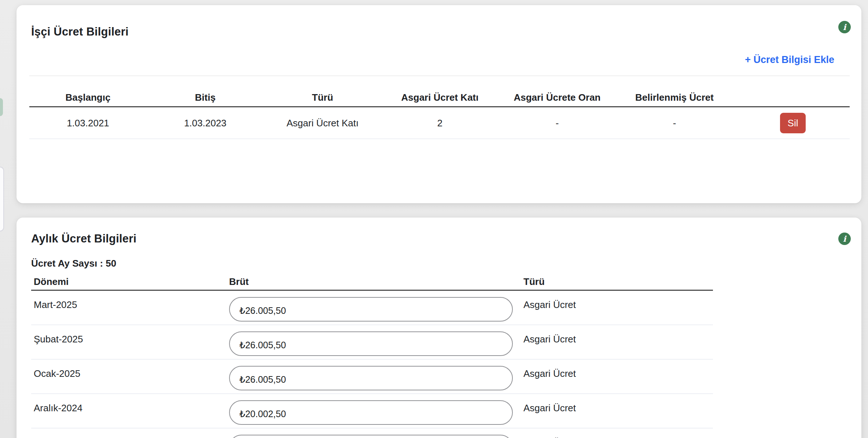 Image resolution: width=868 pixels, height=438 pixels. Describe the element at coordinates (88, 123) in the screenshot. I see `cell-baslangic: 1.03.2021` at that location.